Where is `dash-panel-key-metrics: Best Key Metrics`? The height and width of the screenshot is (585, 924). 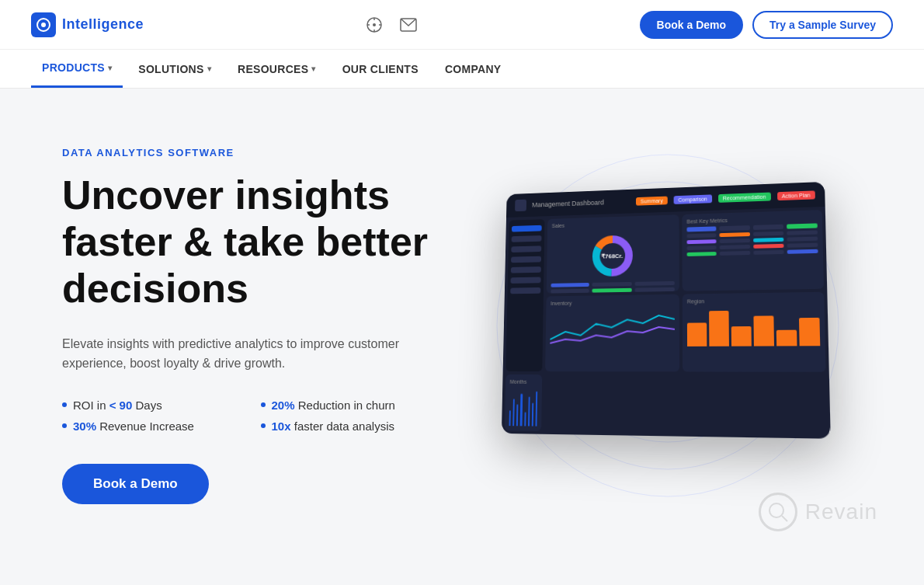
dash-panel-key-metrics: Best Key Metrics is located at coordinates (752, 250).